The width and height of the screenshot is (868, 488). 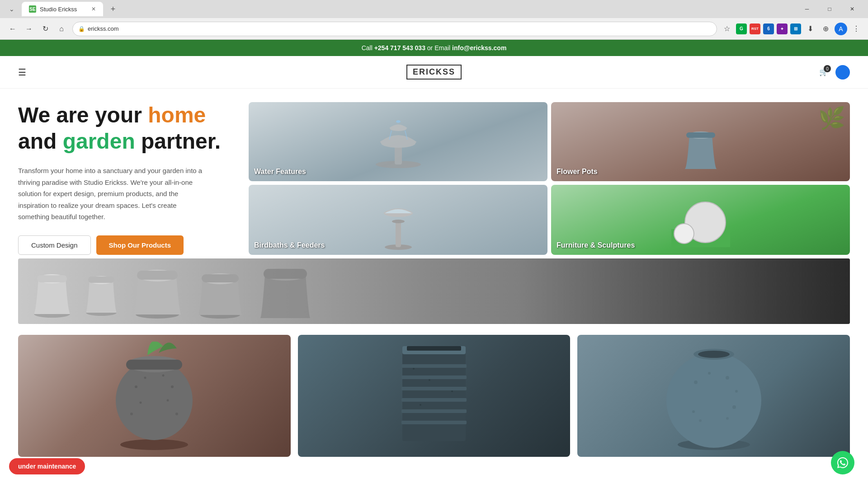 I want to click on hero-title-part1: We are your, so click(x=83, y=115).